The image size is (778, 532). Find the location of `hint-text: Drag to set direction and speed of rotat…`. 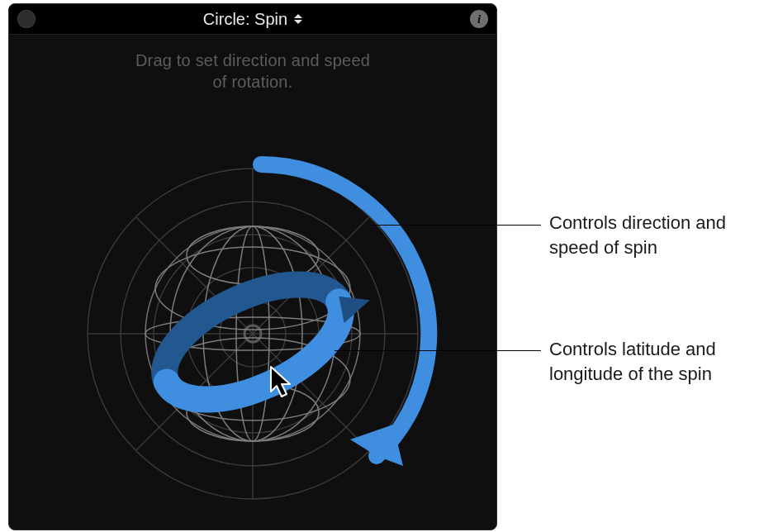

hint-text: Drag to set direction and speed of rotat… is located at coordinates (253, 71).